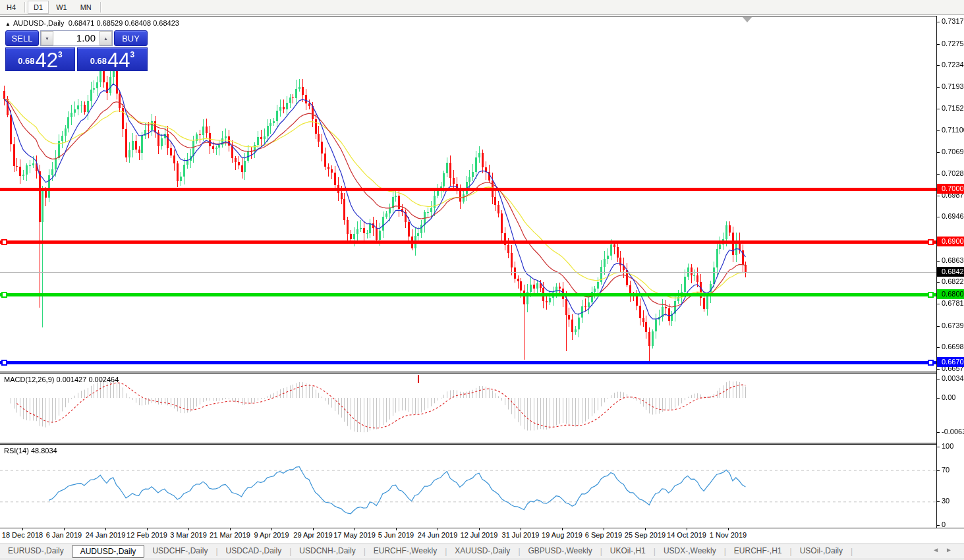  I want to click on buy-button: BUY, so click(130, 38).